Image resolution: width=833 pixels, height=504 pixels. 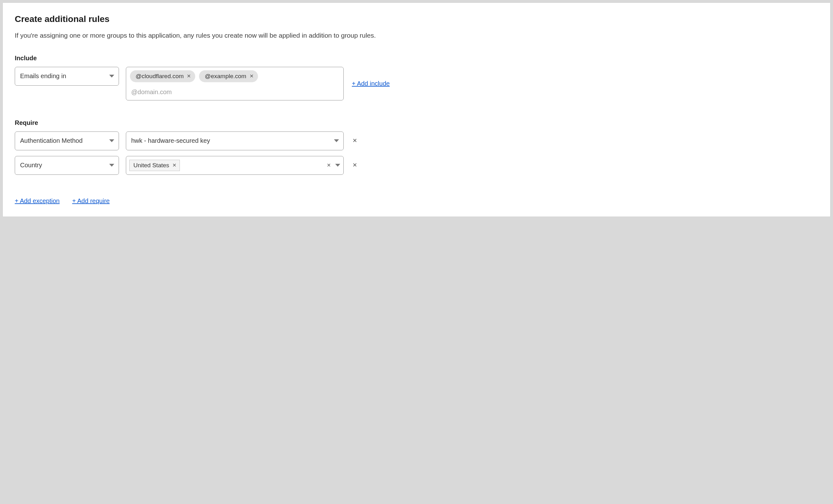 What do you see at coordinates (229, 76) in the screenshot?
I see `email-domain-chip: @example.com ✕` at bounding box center [229, 76].